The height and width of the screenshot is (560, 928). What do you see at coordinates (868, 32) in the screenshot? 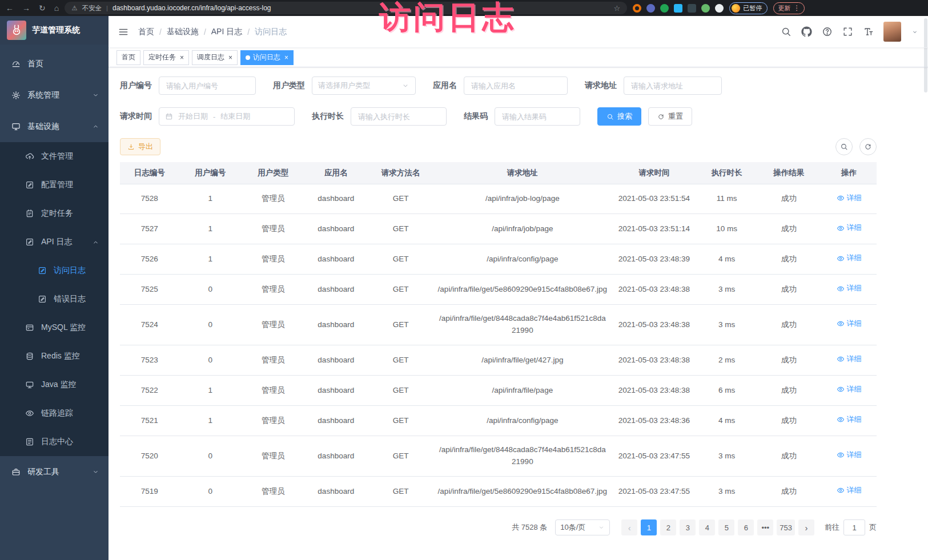
I see `font-size-icon` at bounding box center [868, 32].